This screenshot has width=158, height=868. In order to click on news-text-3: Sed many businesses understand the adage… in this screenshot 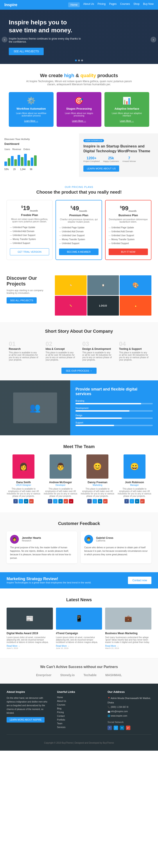, I will do `click(128, 640)`.